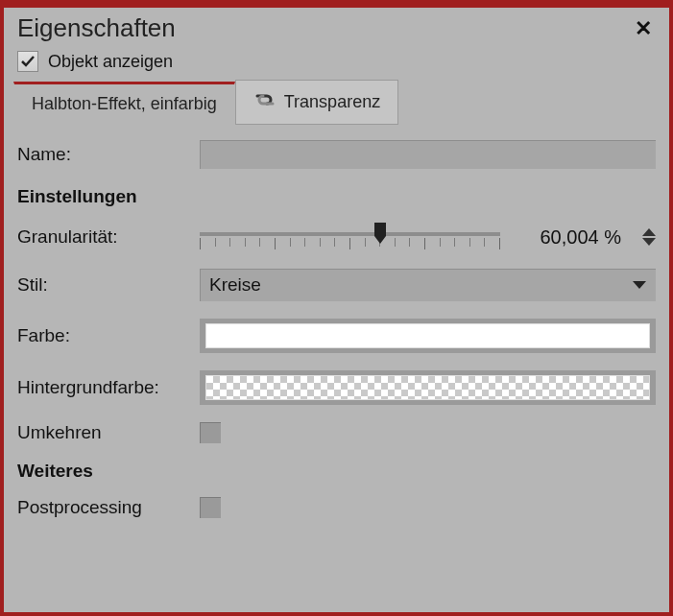 Image resolution: width=673 pixels, height=616 pixels. What do you see at coordinates (317, 102) in the screenshot?
I see `tab-transparency: Transparenz` at bounding box center [317, 102].